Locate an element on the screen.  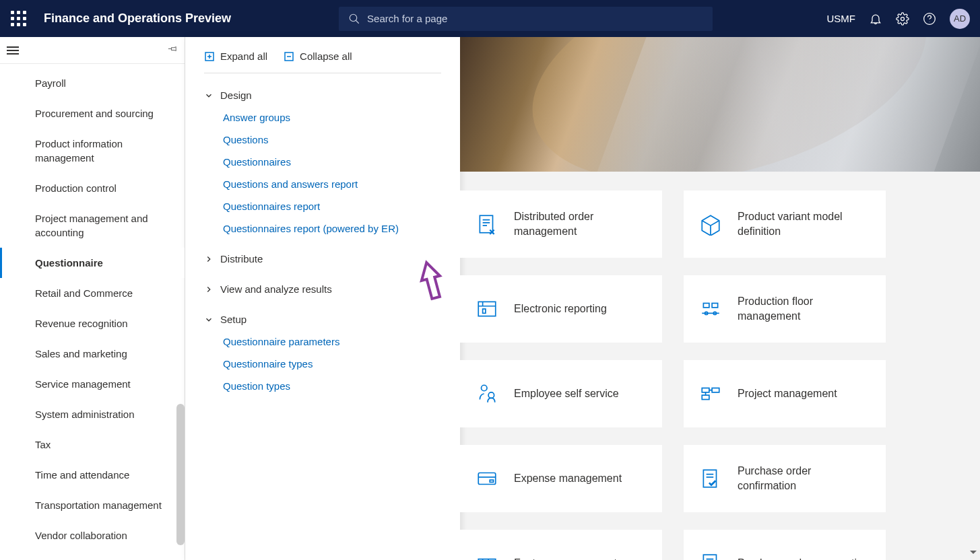
sidebar-item: Tax is located at coordinates (92, 444).